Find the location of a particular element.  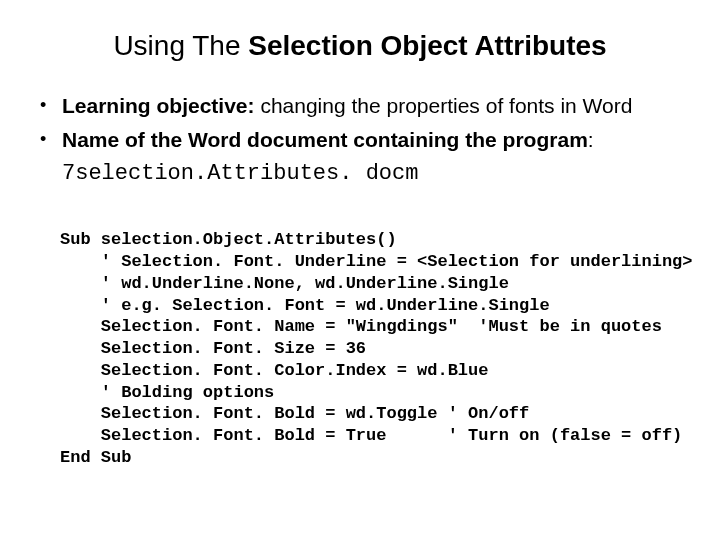

code-line: Selection. Font. Size = 36 is located at coordinates (213, 348).